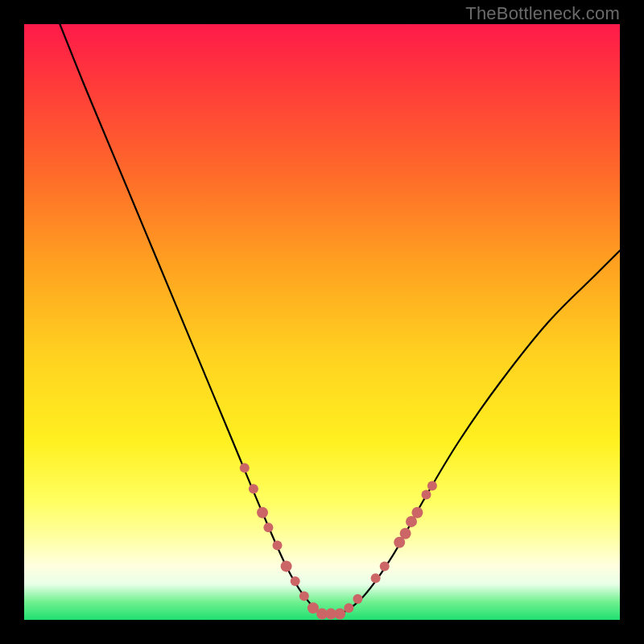 The height and width of the screenshot is (644, 644). What do you see at coordinates (338, 541) in the screenshot?
I see `marker-group` at bounding box center [338, 541].